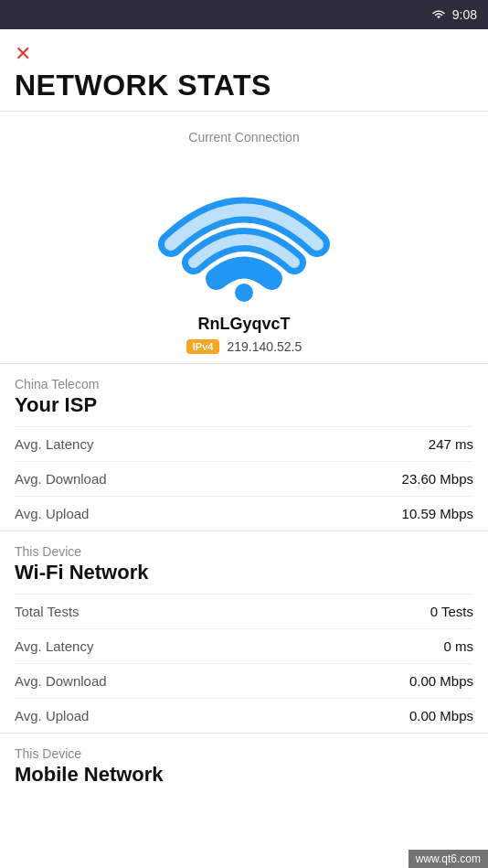 Image resolution: width=488 pixels, height=868 pixels. Describe the element at coordinates (244, 230) in the screenshot. I see `wifi-icon-large` at that location.